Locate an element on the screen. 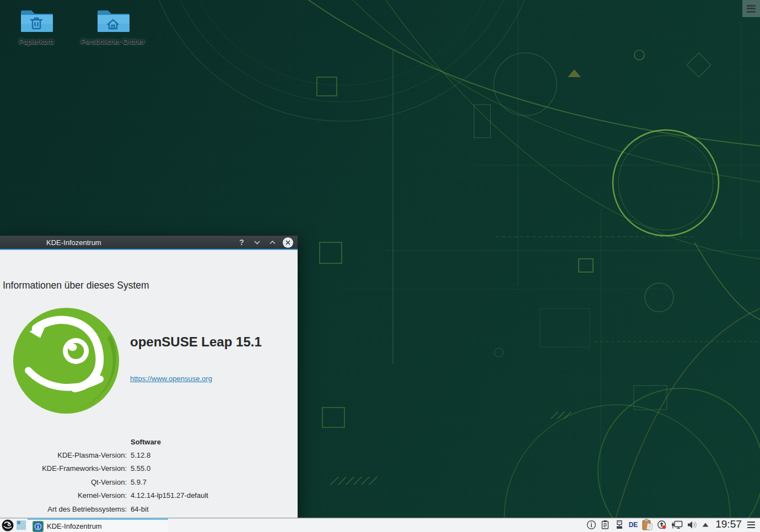 Image resolution: width=760 pixels, height=532 pixels. opensuse-launcher-icon is located at coordinates (8, 525).